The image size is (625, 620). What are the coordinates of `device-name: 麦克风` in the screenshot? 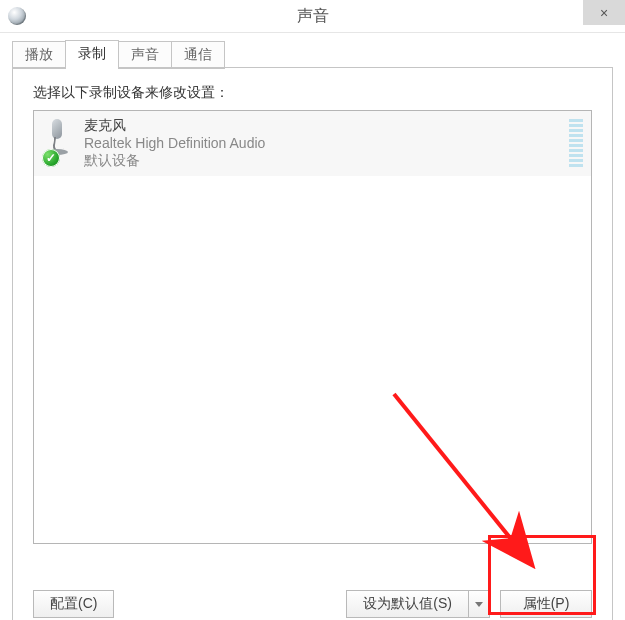 It's located at (326, 126).